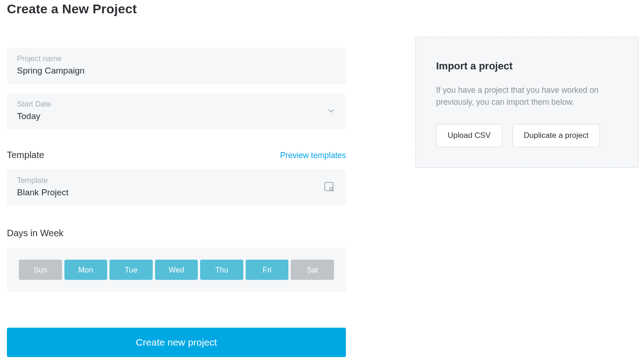  I want to click on template-card: Template Blank Project, so click(177, 188).